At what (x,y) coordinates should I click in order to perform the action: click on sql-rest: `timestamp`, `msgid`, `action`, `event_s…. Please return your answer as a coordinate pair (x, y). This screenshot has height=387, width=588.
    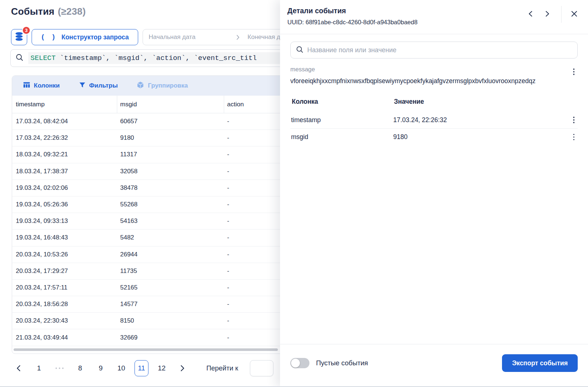
    Looking at the image, I should click on (156, 58).